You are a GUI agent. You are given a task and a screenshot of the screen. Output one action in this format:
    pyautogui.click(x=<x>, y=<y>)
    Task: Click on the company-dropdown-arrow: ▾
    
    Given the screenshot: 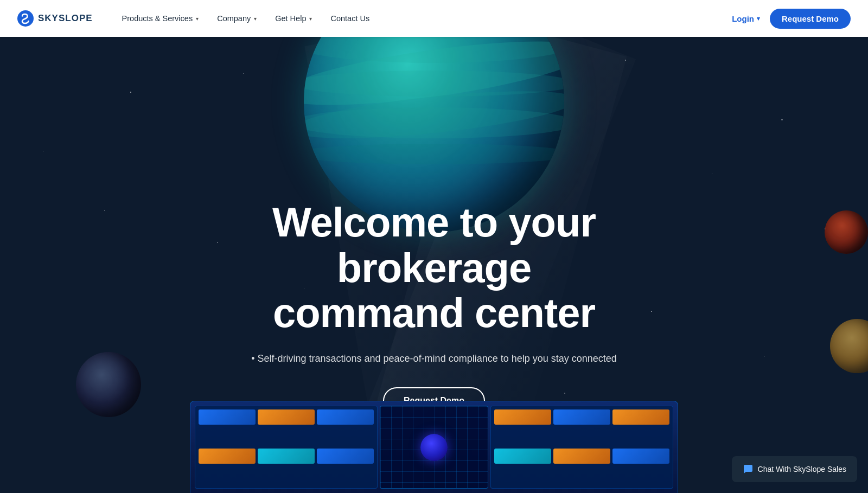 What is the action you would take?
    pyautogui.click(x=255, y=18)
    